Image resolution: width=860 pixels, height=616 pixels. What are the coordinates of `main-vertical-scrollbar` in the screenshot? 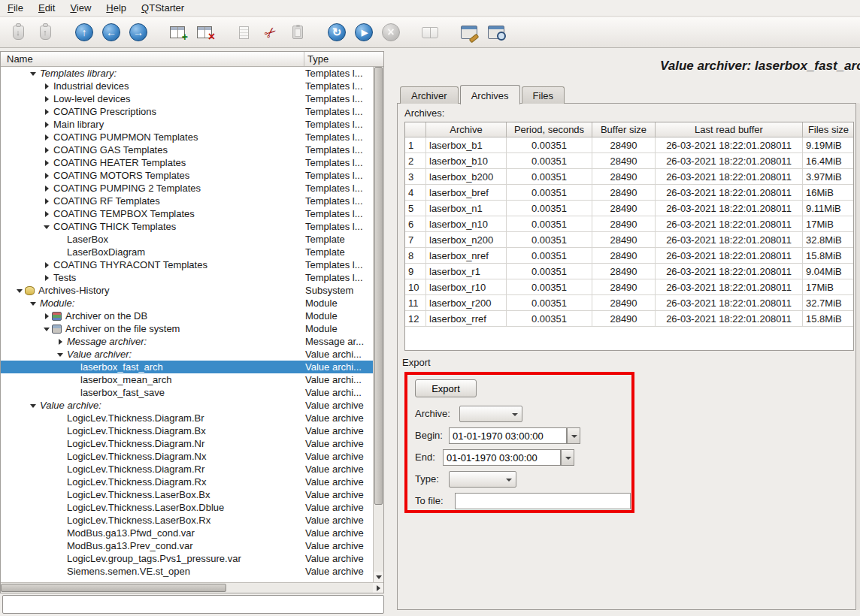 It's located at (858, 356).